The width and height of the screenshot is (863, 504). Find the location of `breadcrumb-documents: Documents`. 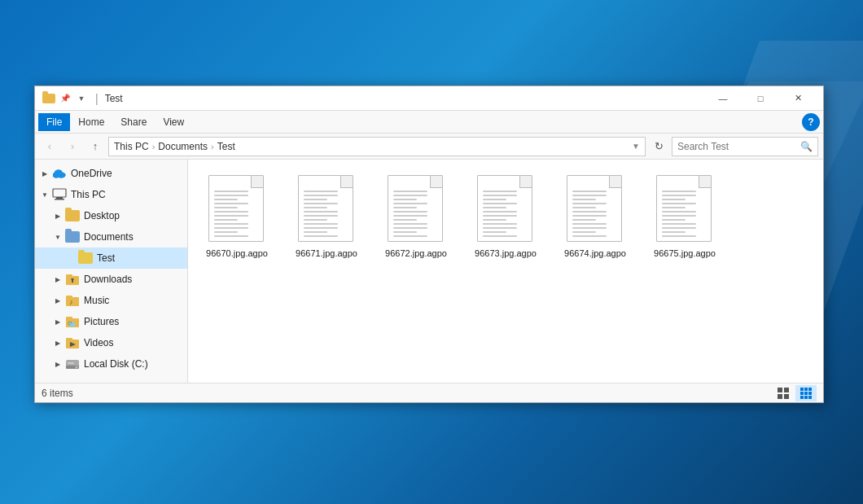

breadcrumb-documents: Documents is located at coordinates (182, 147).